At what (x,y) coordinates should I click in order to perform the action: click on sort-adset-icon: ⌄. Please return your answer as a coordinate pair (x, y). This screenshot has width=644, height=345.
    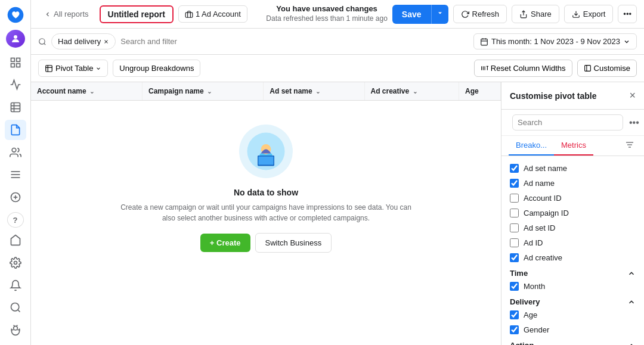
    Looking at the image, I should click on (318, 92).